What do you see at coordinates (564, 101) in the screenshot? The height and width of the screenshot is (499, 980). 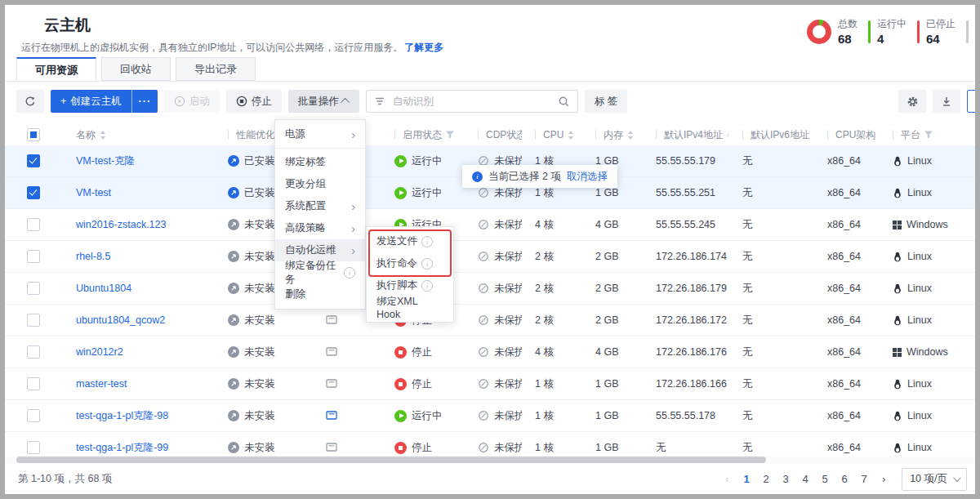 I see `search-icon` at bounding box center [564, 101].